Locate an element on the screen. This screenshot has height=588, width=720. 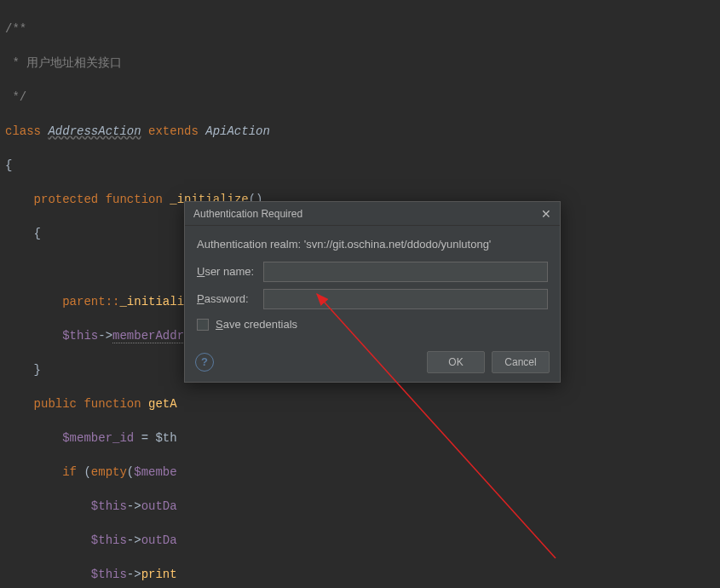
keyword-public: public is located at coordinates (55, 404).